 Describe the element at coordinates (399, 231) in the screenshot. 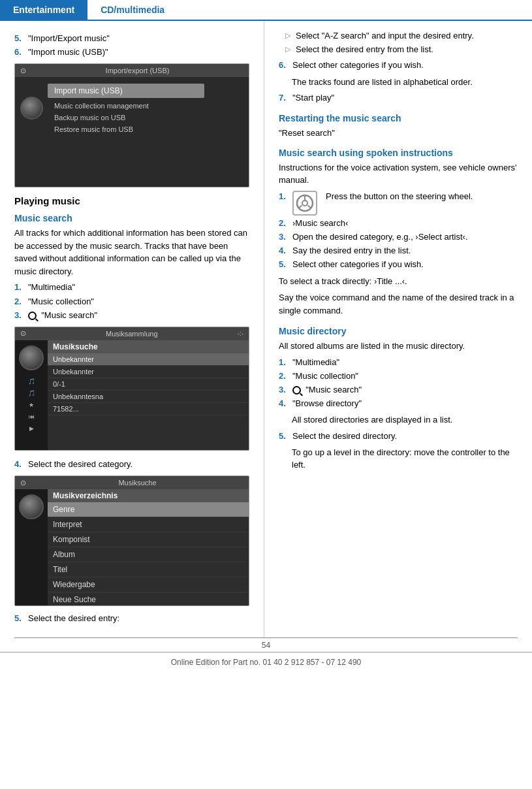

I see `spoken-steps-list: 1. Press the button on the steering whee…` at that location.